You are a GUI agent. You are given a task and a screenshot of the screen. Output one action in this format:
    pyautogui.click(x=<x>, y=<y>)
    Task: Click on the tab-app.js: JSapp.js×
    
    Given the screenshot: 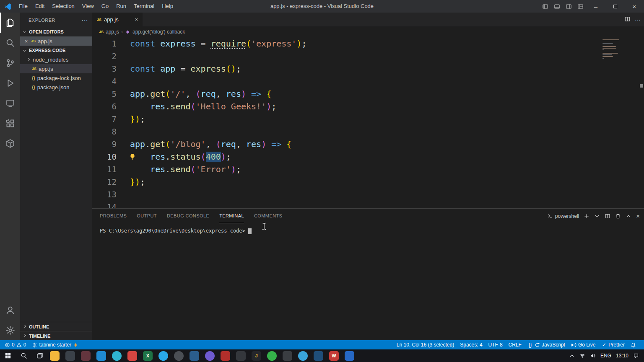 What is the action you would take?
    pyautogui.click(x=117, y=19)
    